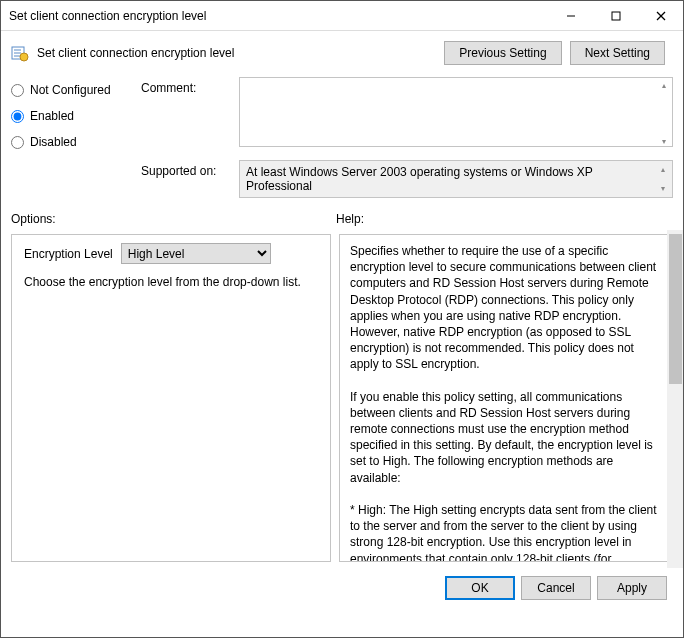  Describe the element at coordinates (556, 588) in the screenshot. I see `cancel-button: Cancel` at that location.